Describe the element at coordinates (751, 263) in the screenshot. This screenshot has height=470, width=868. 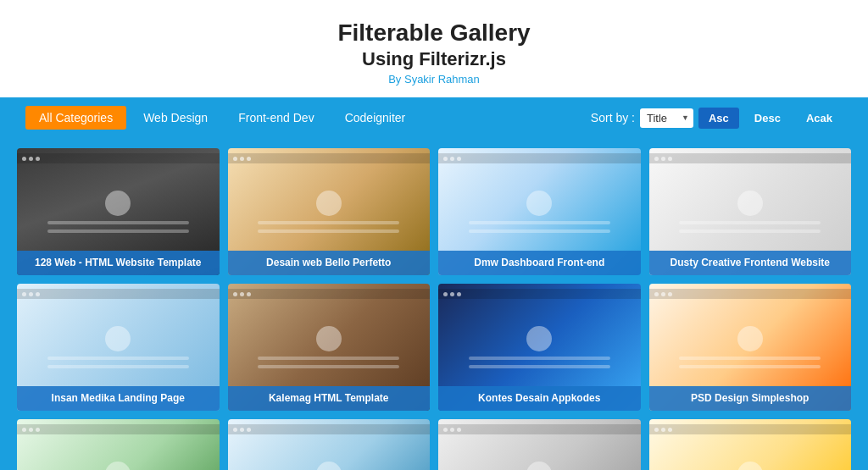
I see `gallery-item-caption: Dusty Creative Frontend Website` at that location.